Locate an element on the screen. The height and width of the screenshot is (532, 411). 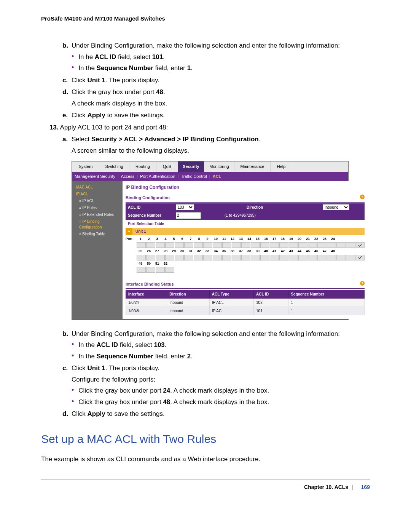
acl-id-row: ACL ID 103 Direction Inbound is located at coordinates (245, 207).